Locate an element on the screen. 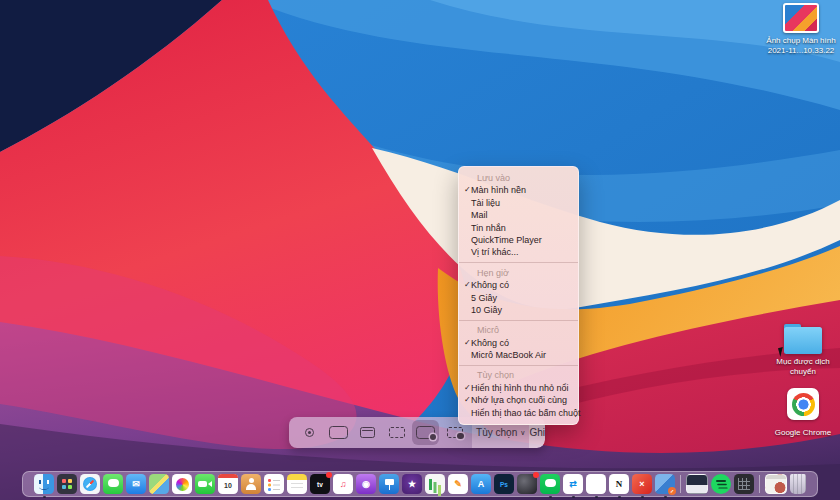 The height and width of the screenshot is (500, 840). keynote-dock-icon is located at coordinates (389, 484).